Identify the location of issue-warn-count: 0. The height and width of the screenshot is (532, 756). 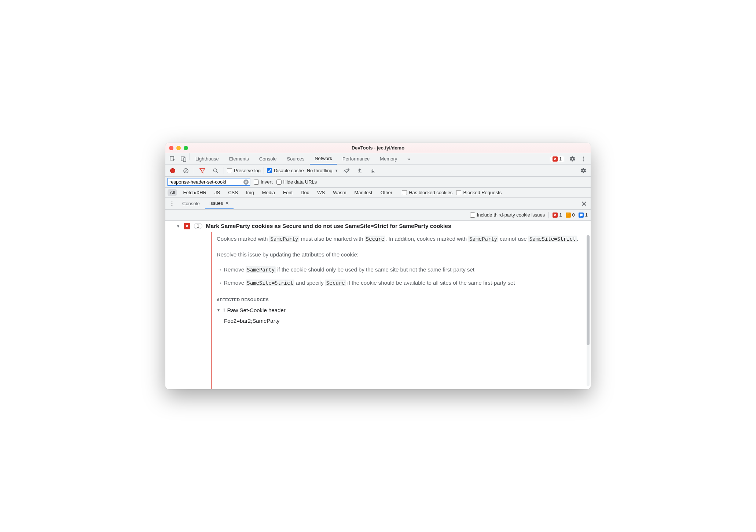
(573, 215).